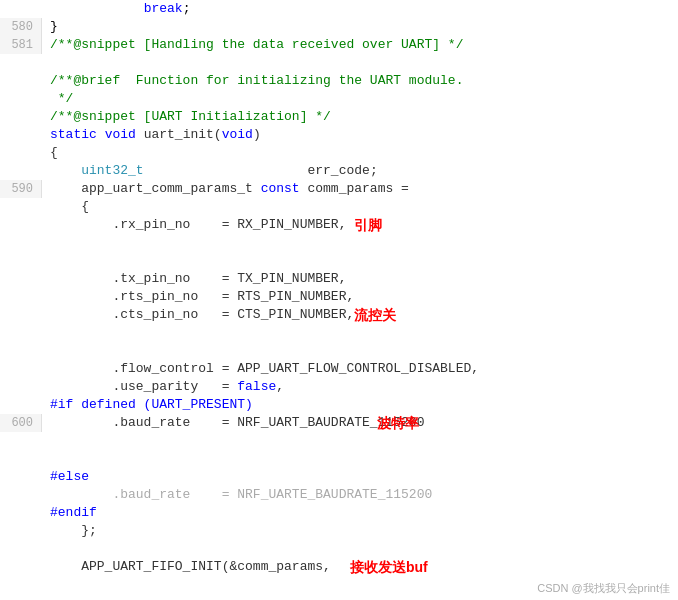 Image resolution: width=678 pixels, height=600 pixels. Describe the element at coordinates (339, 333) in the screenshot. I see `code-line: .cts_pin_no = CTS_PIN_NUMBER, 流控关` at that location.